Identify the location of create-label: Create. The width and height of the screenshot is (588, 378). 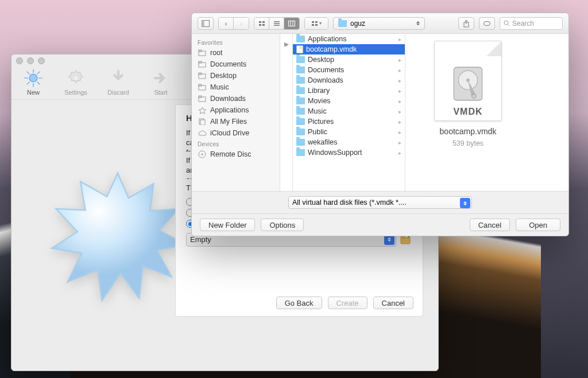
(348, 303).